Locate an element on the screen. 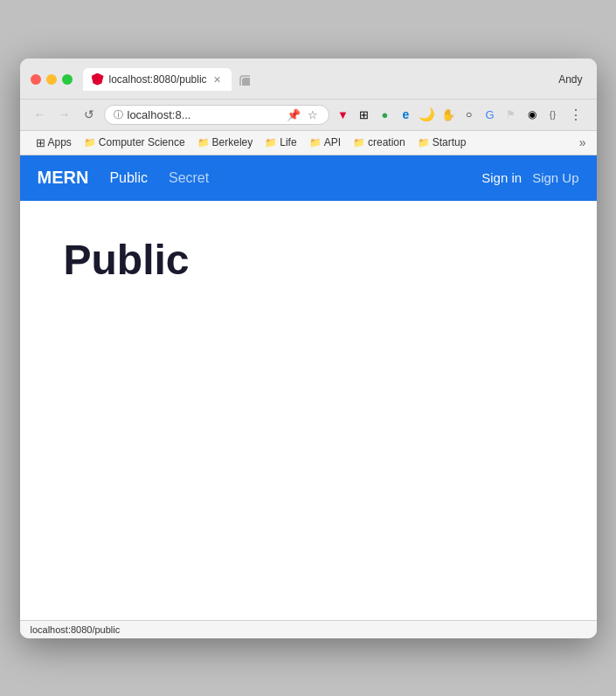 Image resolution: width=616 pixels, height=696 pixels. bookmark-life: 📁 Life is located at coordinates (280, 142).